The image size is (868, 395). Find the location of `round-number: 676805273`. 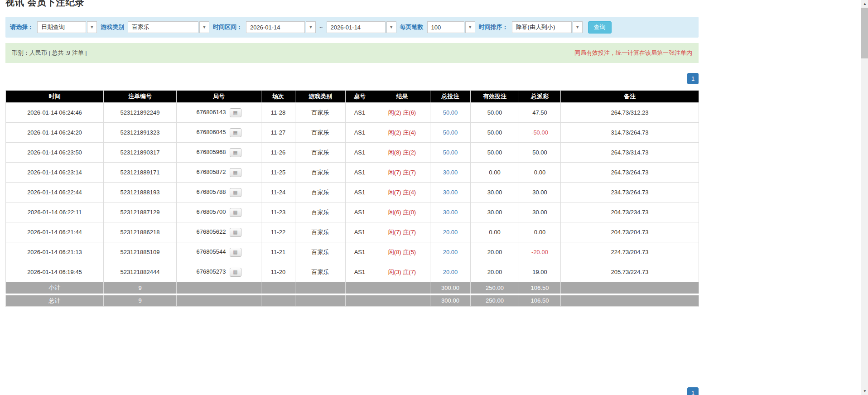

round-number: 676805273 is located at coordinates (211, 272).